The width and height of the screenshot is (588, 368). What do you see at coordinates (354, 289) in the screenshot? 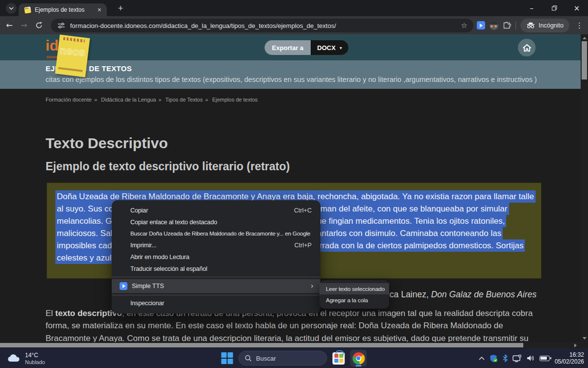
I see `submenu-item-leer: Leer texto seleccionado` at bounding box center [354, 289].